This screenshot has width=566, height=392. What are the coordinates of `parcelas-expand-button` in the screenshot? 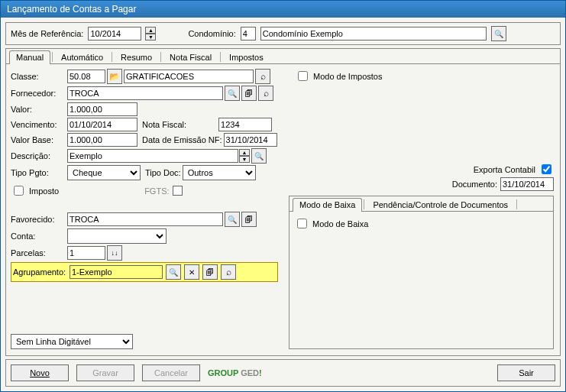 It's located at (115, 253).